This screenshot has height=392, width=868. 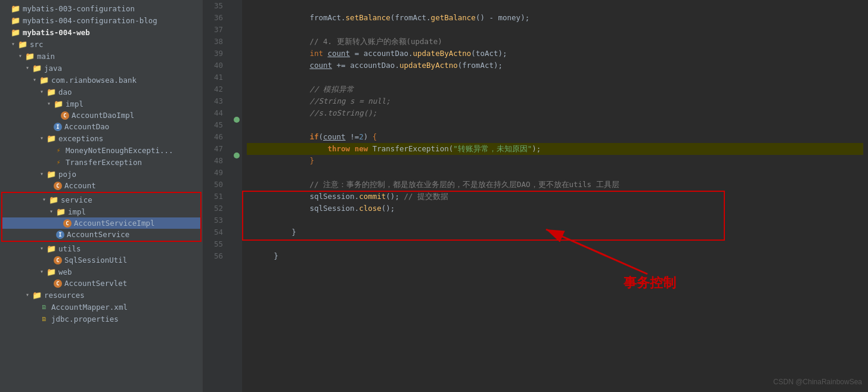 I want to click on tree-label: AccountDaoImpl, so click(x=103, y=116).